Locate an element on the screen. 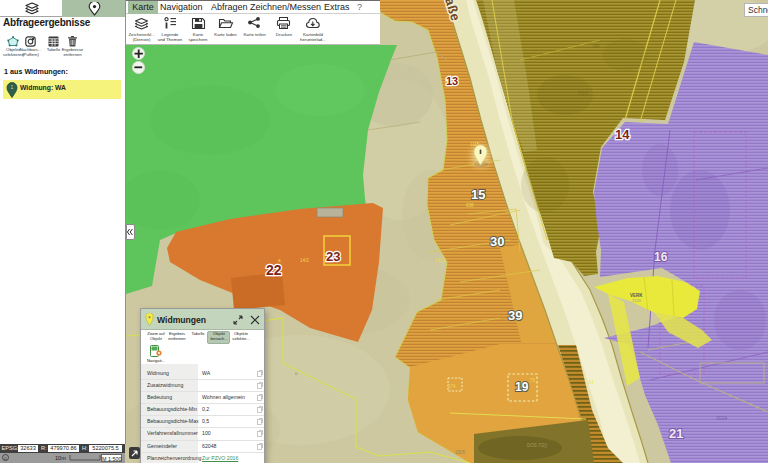  svg-text: 16 is located at coordinates (661, 257).